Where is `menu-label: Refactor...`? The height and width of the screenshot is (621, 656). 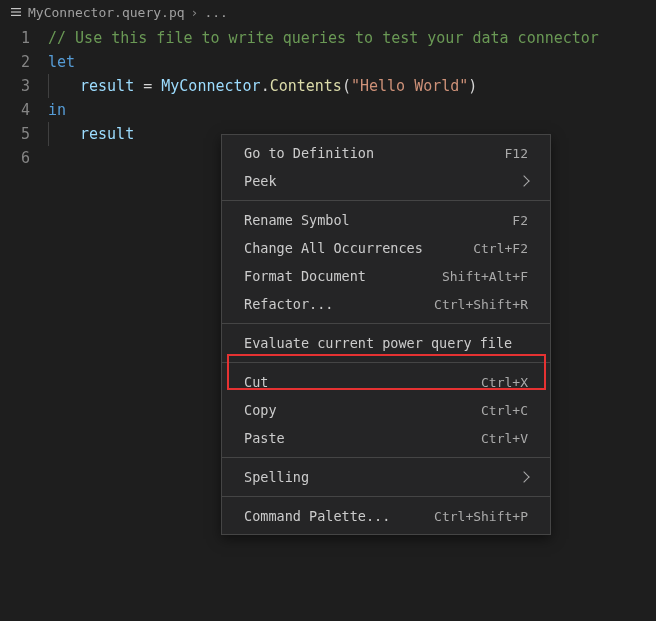
menu-label: Refactor... is located at coordinates (288, 304).